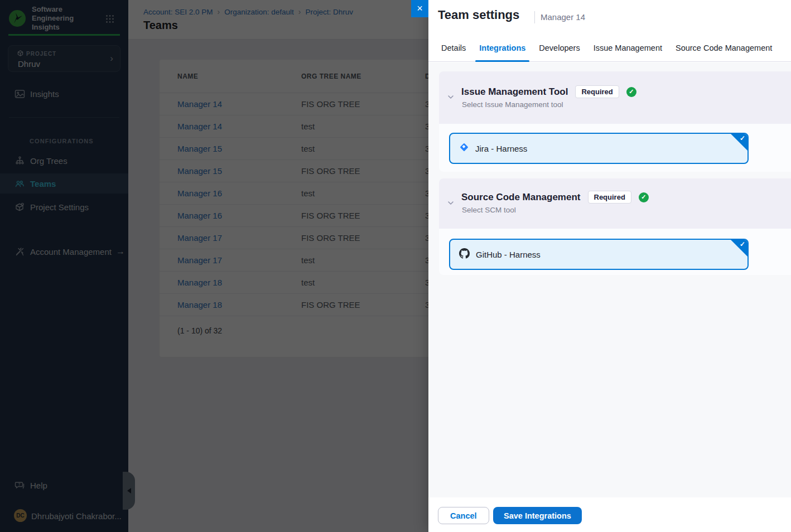 The image size is (791, 532). What do you see at coordinates (615, 226) in the screenshot?
I see `section-source-code-management: Source Code Management Required ✓ Select…` at bounding box center [615, 226].